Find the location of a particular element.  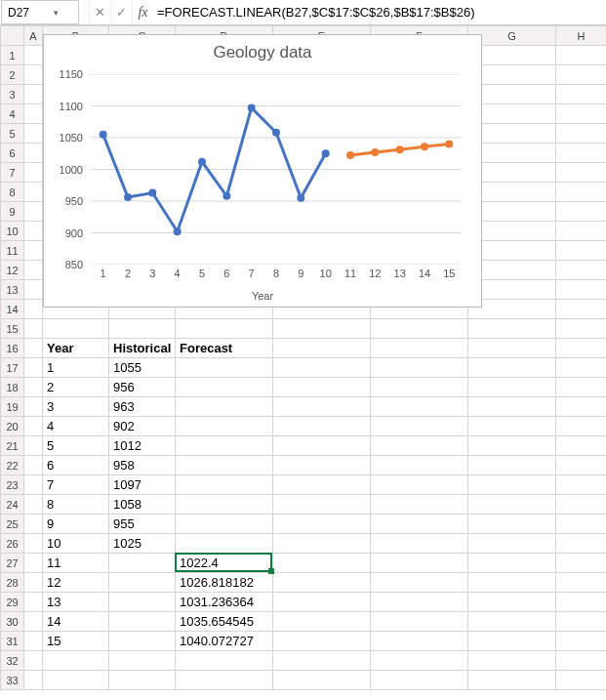

row-header: 25 is located at coordinates (13, 524).